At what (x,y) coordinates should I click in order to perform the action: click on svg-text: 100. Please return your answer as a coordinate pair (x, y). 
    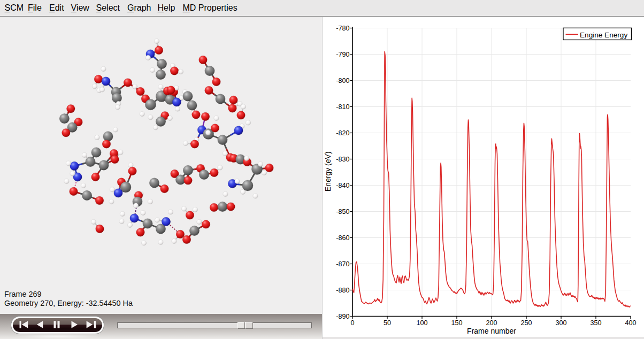
    Looking at the image, I should click on (421, 323).